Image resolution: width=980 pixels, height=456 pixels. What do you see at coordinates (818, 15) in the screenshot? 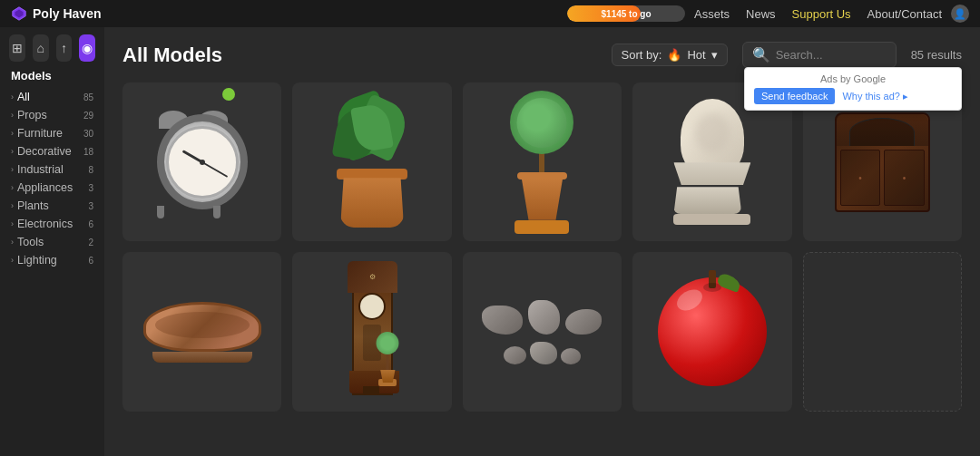
I see `nav-links: Assets News Support Us About/Contact` at bounding box center [818, 15].